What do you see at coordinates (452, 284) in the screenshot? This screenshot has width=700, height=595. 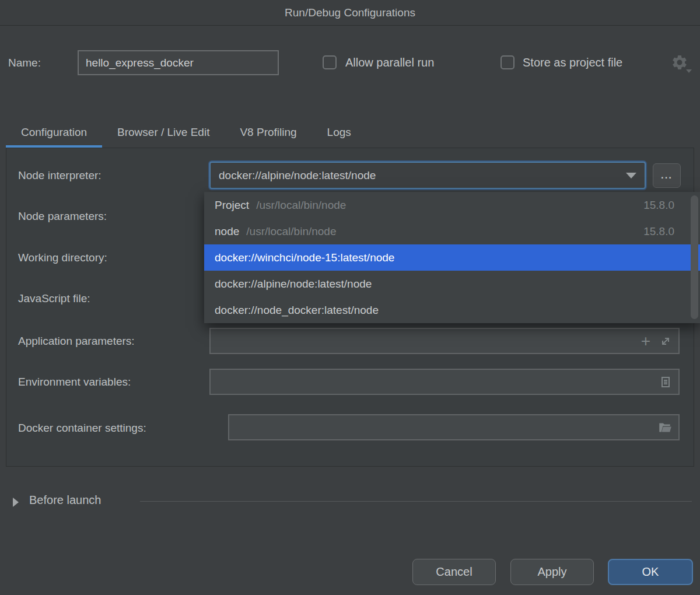 I see `dropdown-item: docker://alpine/node:latest/node` at bounding box center [452, 284].